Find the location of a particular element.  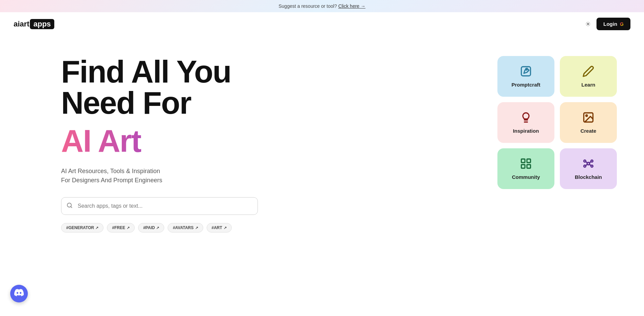

inspiration-label: Inspiration is located at coordinates (526, 131).